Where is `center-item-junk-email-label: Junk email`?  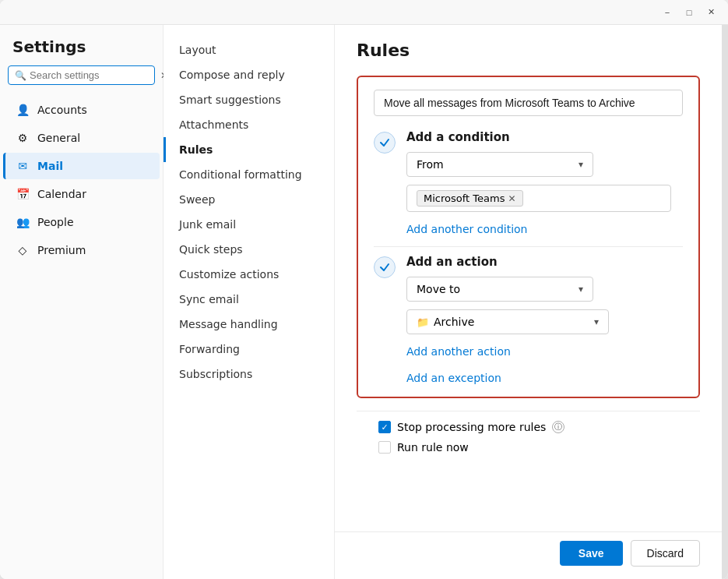
center-item-junk-email-label: Junk email is located at coordinates (207, 224).